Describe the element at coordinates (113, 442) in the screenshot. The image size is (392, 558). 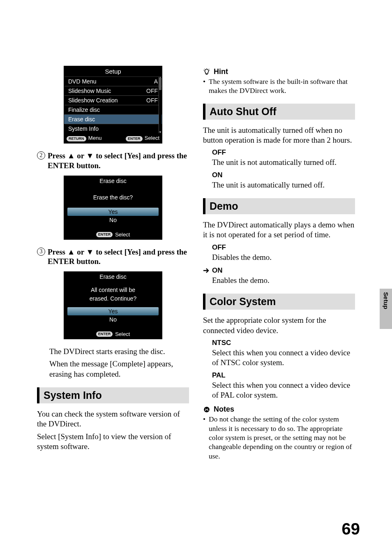
I see `body-paragraph: Select [System Info] to view the version…` at that location.